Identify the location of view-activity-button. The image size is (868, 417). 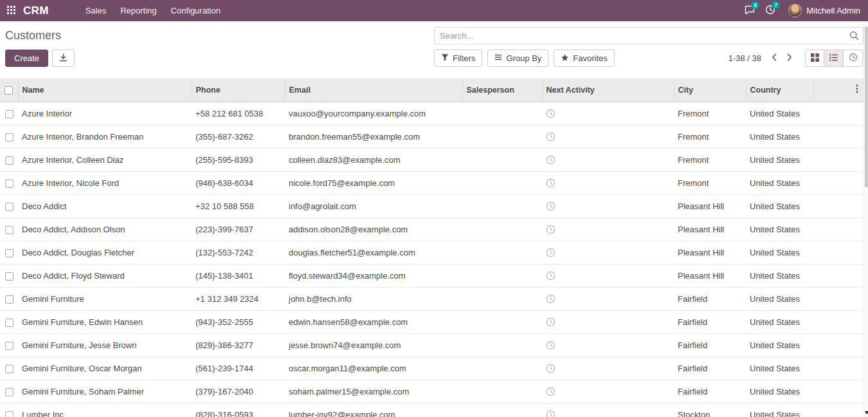
(853, 58).